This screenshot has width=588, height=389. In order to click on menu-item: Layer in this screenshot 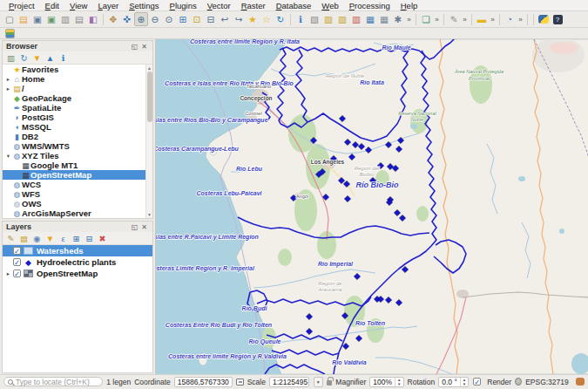, I will do `click(108, 5)`.